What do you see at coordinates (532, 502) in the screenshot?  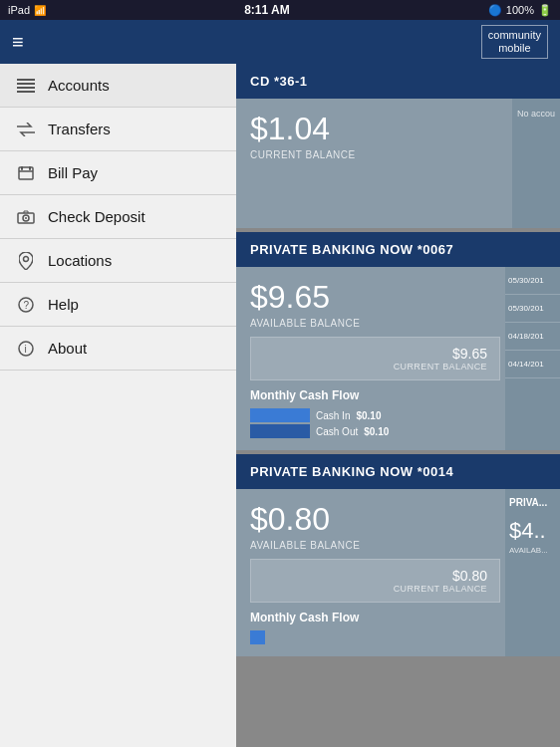 I see `partial-label: PRIVA...` at bounding box center [532, 502].